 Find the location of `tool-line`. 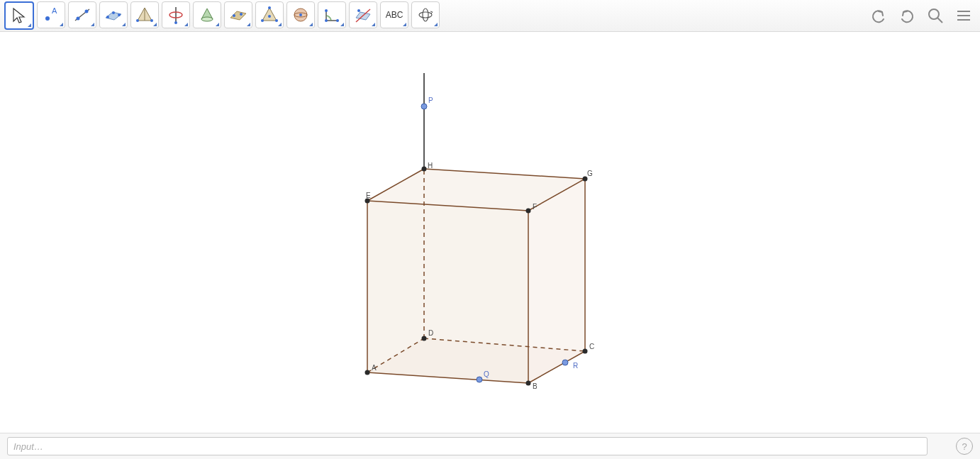

tool-line is located at coordinates (82, 15).